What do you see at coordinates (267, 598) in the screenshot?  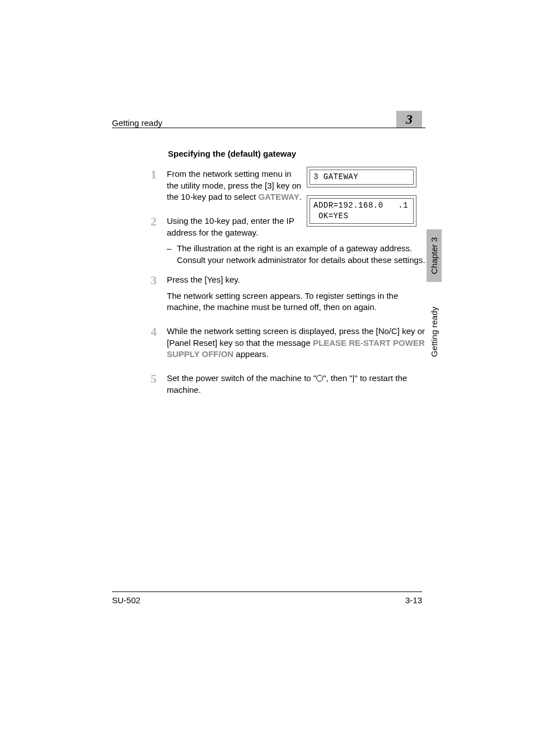 I see `page-footer: SU-502 3-13` at bounding box center [267, 598].